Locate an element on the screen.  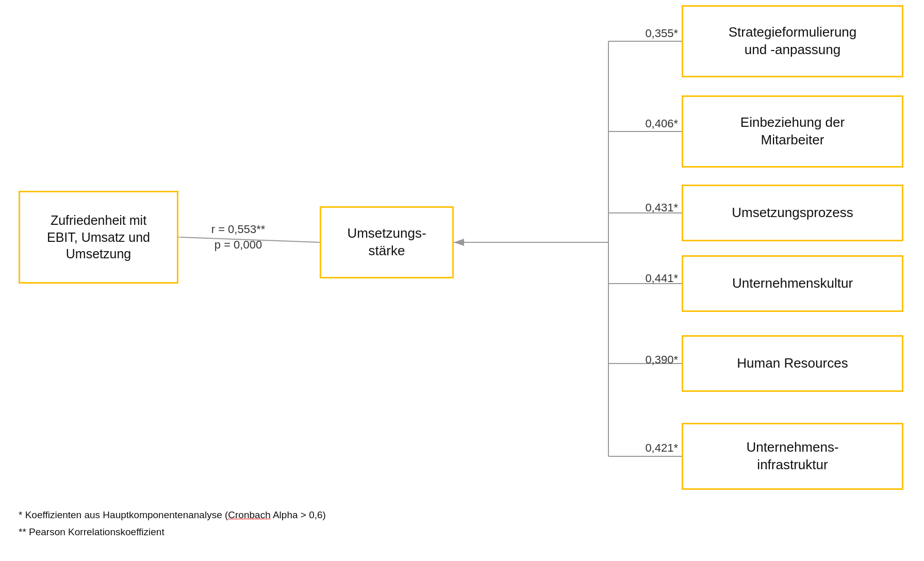
right-box-2: Einbeziehung der Mitarbeiter is located at coordinates (793, 131).